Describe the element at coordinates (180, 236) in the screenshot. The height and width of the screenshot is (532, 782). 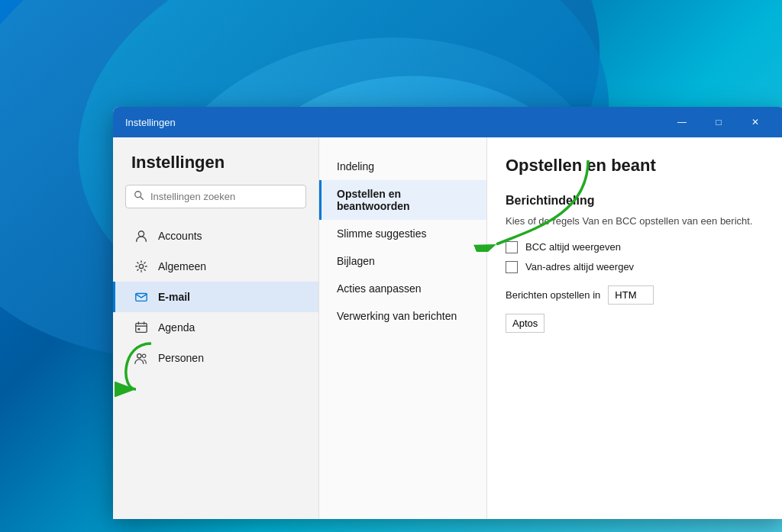
I see `sidebar-item-accounts-label: Accounts` at that location.